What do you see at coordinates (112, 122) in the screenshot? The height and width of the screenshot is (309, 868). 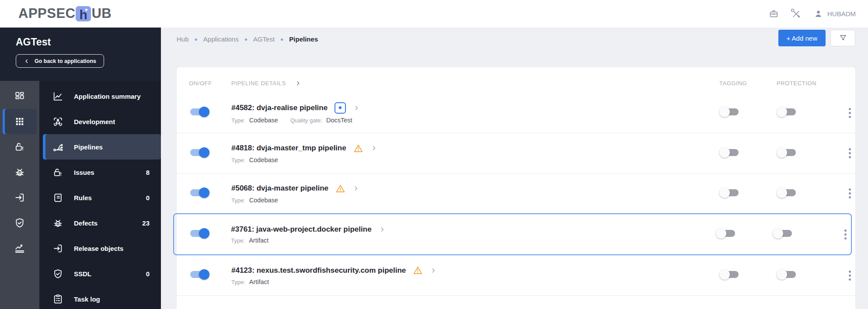 I see `sidebar-item-label: Development` at bounding box center [112, 122].